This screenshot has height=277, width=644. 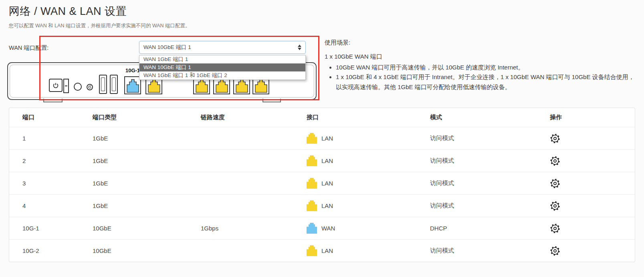 I want to click on interface-label: WAN, so click(x=328, y=228).